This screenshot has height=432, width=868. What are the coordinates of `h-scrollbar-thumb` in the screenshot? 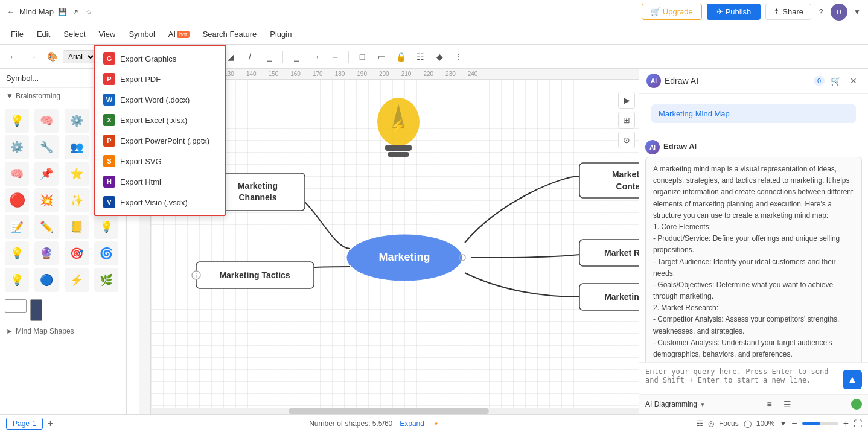 It's located at (389, 411).